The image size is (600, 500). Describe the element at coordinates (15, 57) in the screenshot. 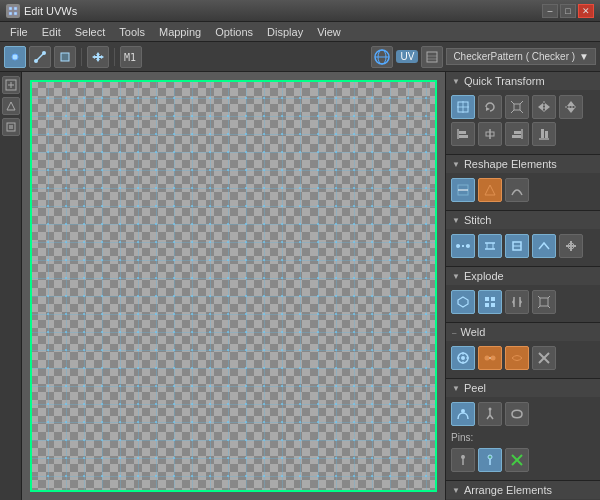

I see `vertex-mode-button` at that location.